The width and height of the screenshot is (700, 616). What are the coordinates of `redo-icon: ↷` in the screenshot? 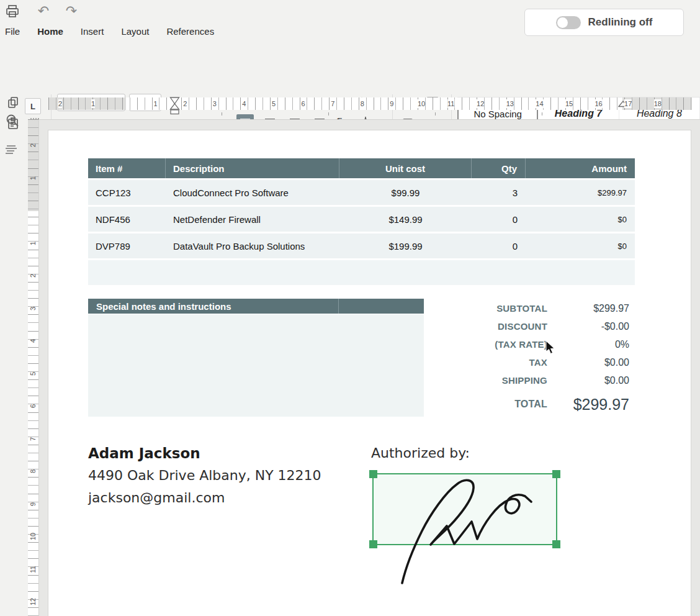 It's located at (71, 11).